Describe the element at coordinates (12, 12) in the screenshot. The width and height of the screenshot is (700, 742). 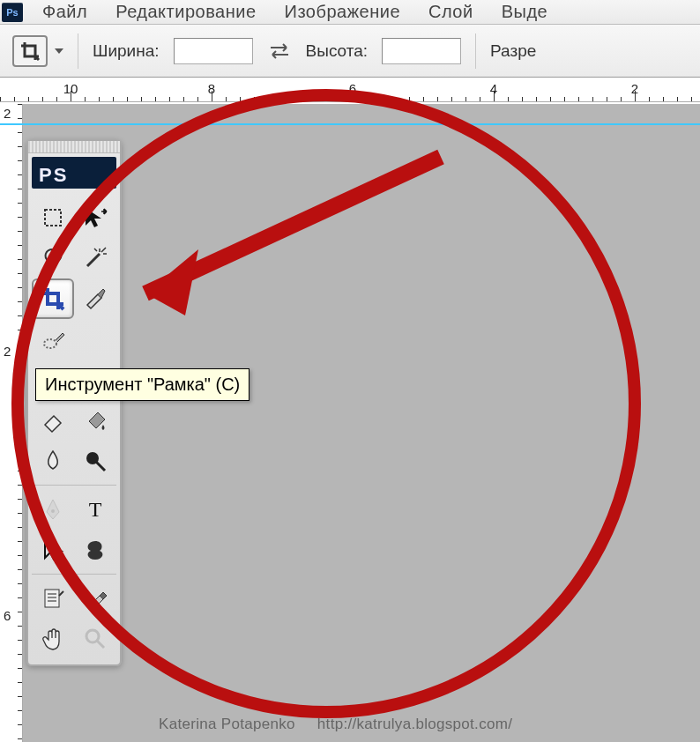
I see `app-logo: Ps` at that location.